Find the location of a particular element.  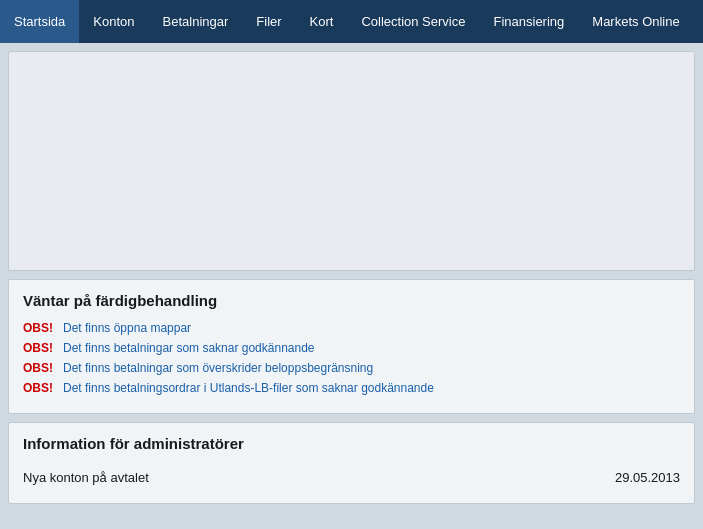

admin-row-1-text: Nya konton på avtalet is located at coordinates (86, 478).